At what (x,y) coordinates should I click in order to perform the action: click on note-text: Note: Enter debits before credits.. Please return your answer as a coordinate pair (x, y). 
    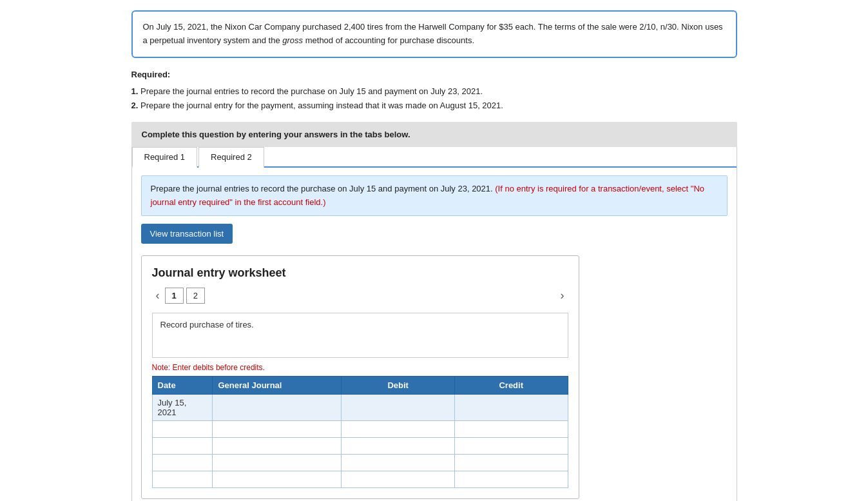
    Looking at the image, I should click on (360, 368).